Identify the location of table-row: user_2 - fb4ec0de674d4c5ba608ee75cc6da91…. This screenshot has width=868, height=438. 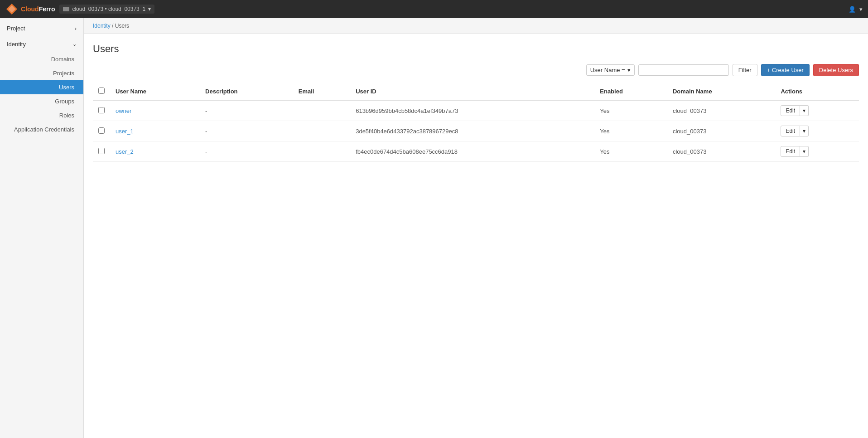
(476, 151).